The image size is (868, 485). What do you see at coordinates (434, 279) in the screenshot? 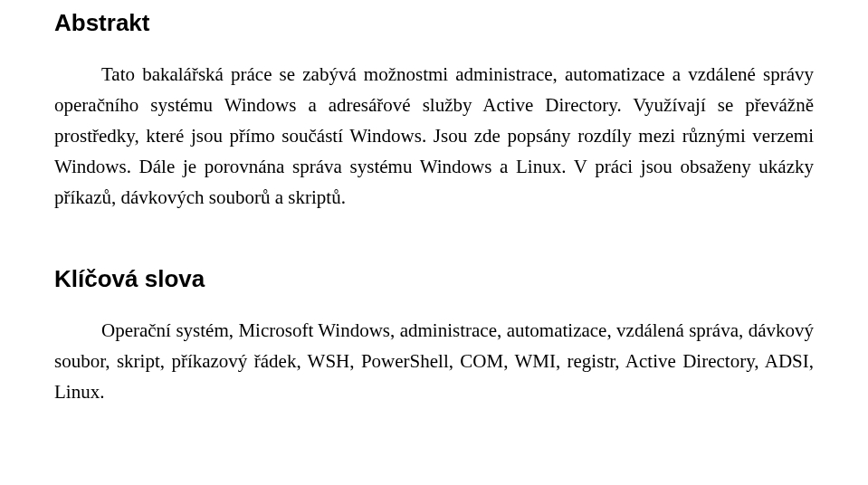
I see `keywords-heading: Klíčová slova` at bounding box center [434, 279].